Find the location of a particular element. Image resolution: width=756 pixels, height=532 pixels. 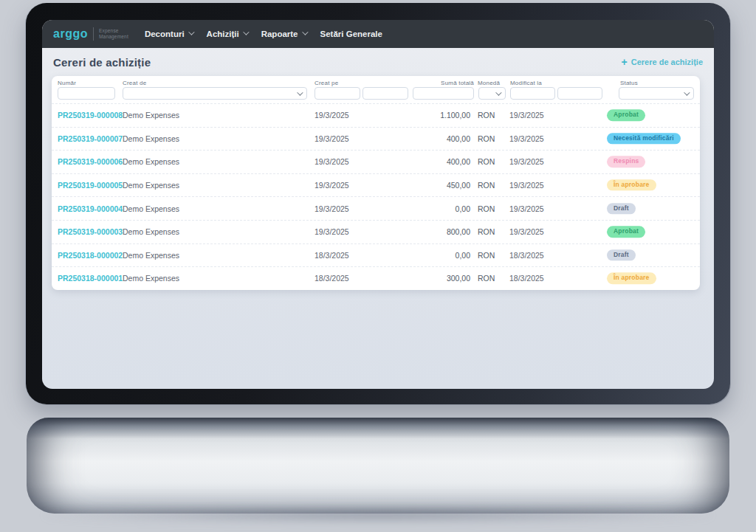

table-row: PR250319-000004 Demo Expenses 19/3/2025 … is located at coordinates (376, 208).